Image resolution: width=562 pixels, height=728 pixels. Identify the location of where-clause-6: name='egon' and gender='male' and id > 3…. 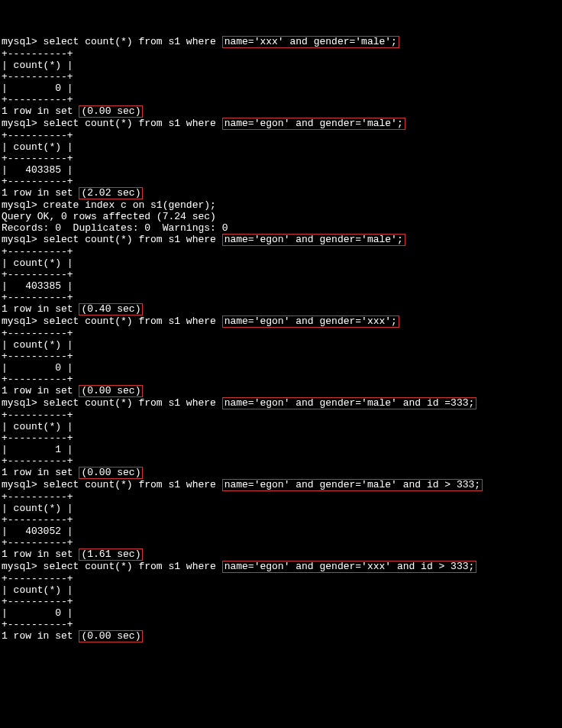
(353, 485).